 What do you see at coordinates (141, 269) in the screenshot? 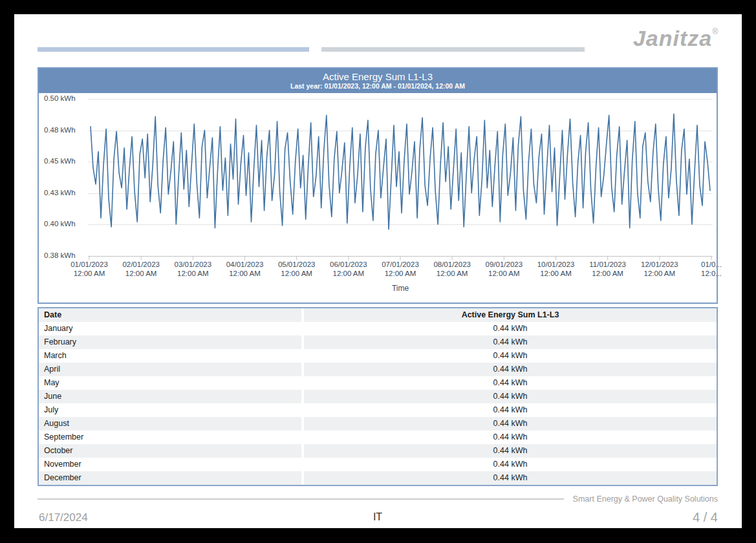
I see `x-axis-tick-label: 02/01/202312:00 AM` at bounding box center [141, 269].